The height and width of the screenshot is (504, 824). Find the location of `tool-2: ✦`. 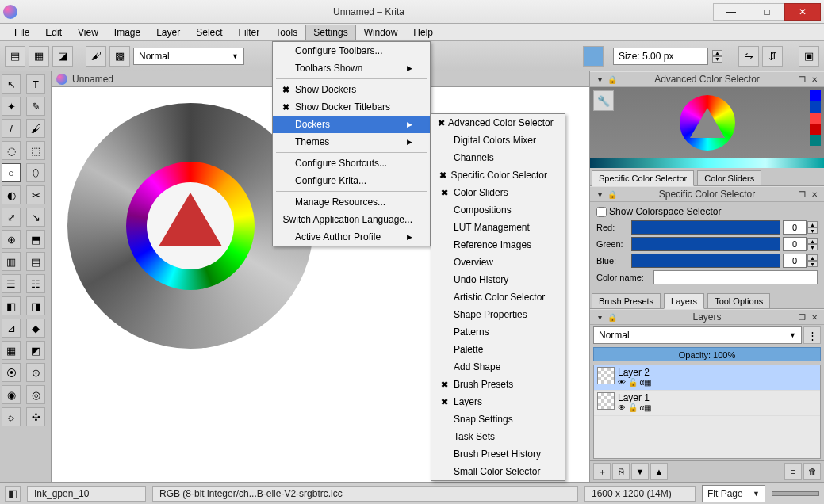

tool-2: ✦ is located at coordinates (11, 106).